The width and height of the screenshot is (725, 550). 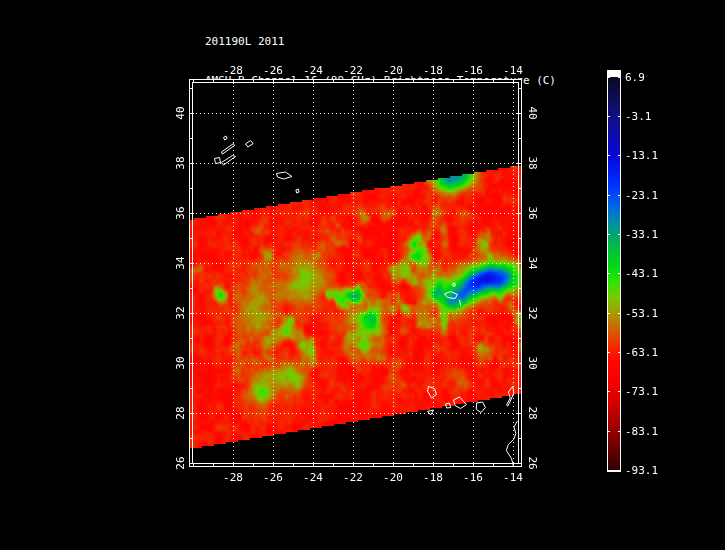 What do you see at coordinates (313, 478) in the screenshot?
I see `lon-tick-label-bottom: -24` at bounding box center [313, 478].